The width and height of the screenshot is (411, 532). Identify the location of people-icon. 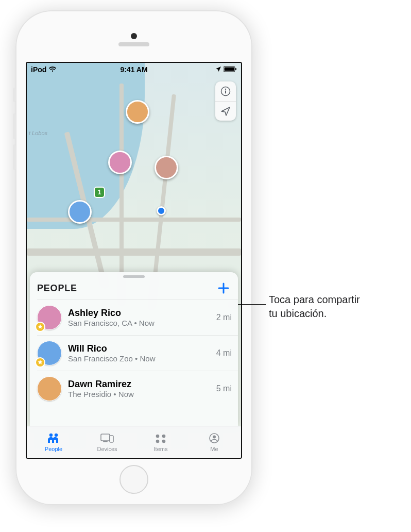
(54, 439).